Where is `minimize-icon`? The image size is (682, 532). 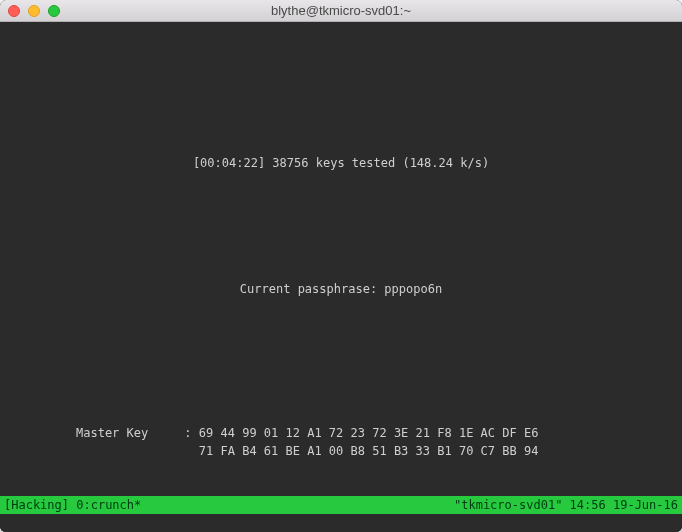 minimize-icon is located at coordinates (34, 11).